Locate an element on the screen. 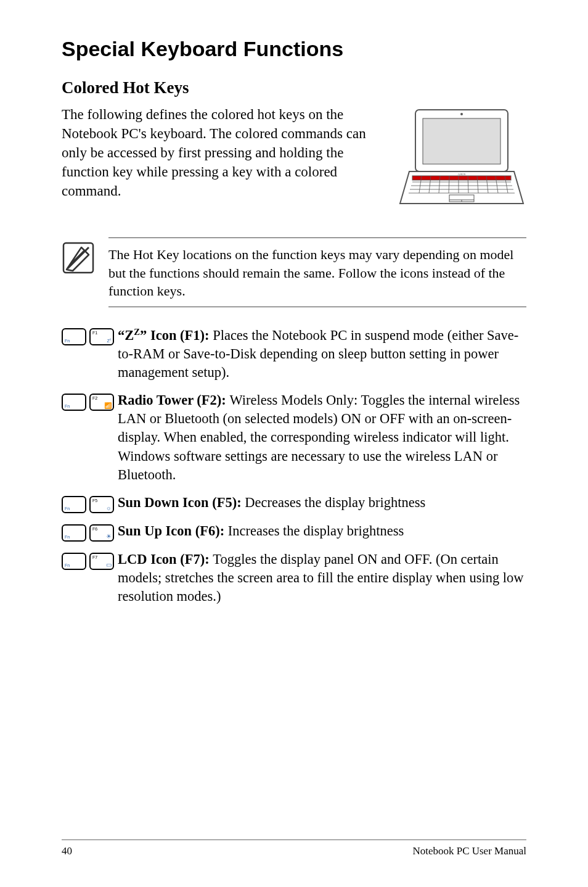 Image resolution: width=588 pixels, height=887 pixels. note-row: The Hot Key locations on the function ke… is located at coordinates (294, 273).